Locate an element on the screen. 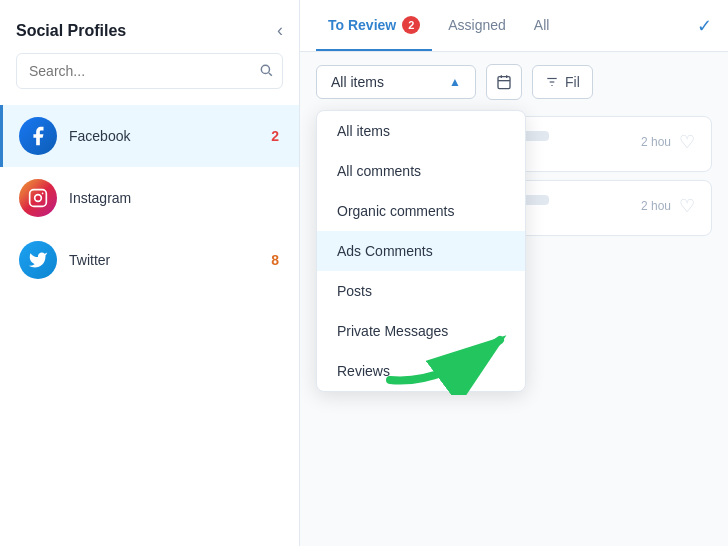  facebook-badge: 2 is located at coordinates (275, 136).